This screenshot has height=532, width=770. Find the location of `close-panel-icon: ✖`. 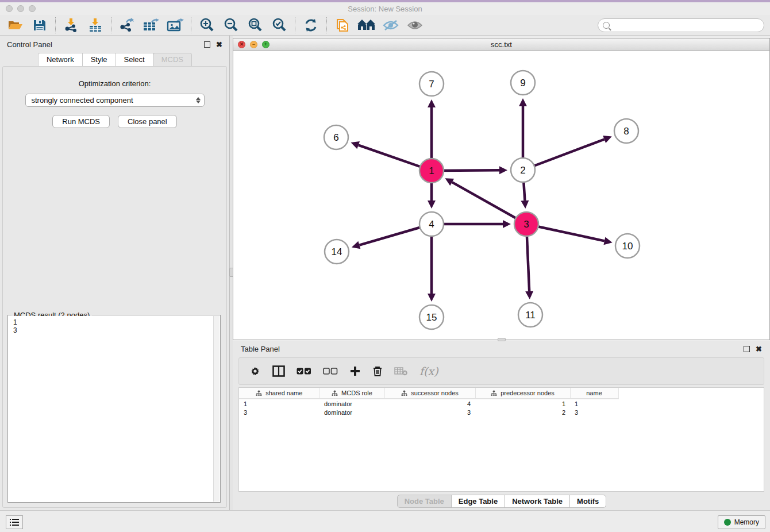

close-panel-icon: ✖ is located at coordinates (220, 45).